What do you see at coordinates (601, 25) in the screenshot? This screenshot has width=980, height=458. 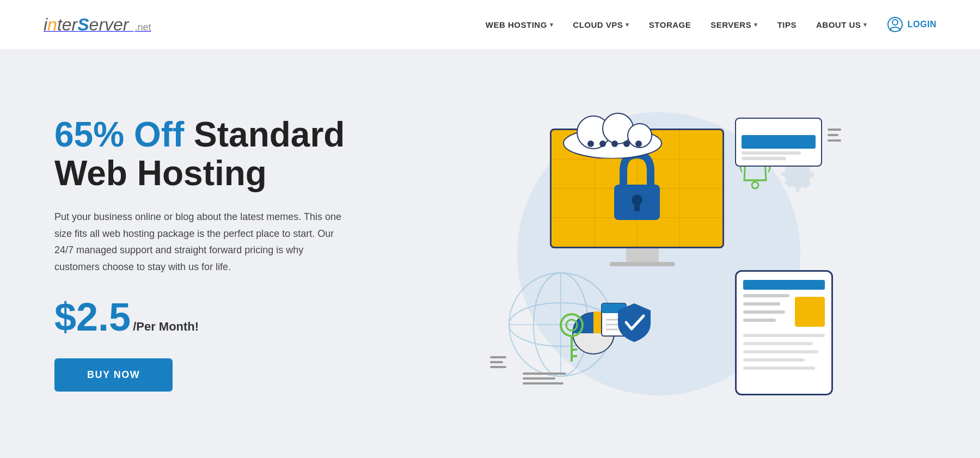 I see `nav-cloud-vps: CLOUD VPS ▾` at bounding box center [601, 25].